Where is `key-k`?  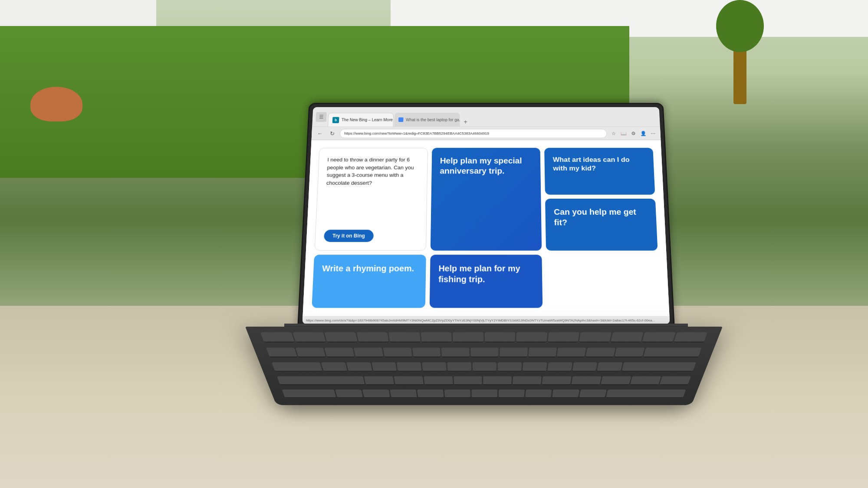
key-k is located at coordinates (587, 380).